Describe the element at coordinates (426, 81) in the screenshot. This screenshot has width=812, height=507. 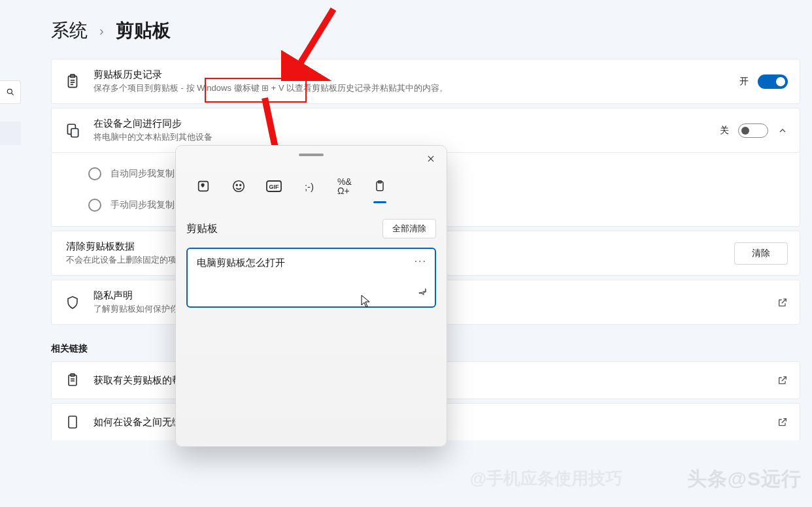
I see `card-clipboard-history: 剪贴板历史记录 保存多个项目到剪贴板 - 按 Windows 徽标键 ⊞ + V…` at that location.